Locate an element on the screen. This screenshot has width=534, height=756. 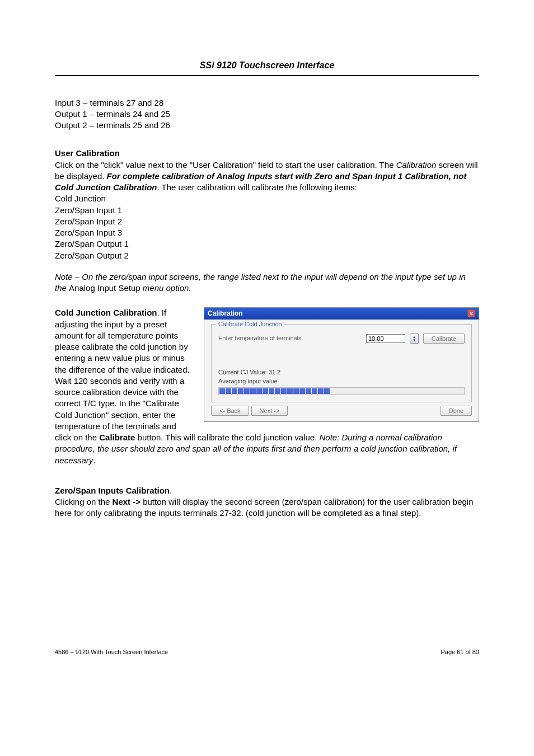
dialog-button-row: <- Back Next -> Done is located at coordinates (341, 411).